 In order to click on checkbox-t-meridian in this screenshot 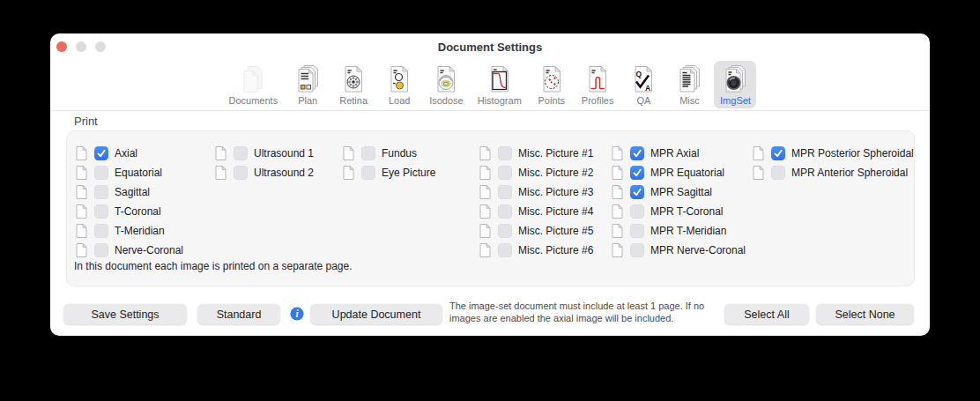, I will do `click(101, 231)`.